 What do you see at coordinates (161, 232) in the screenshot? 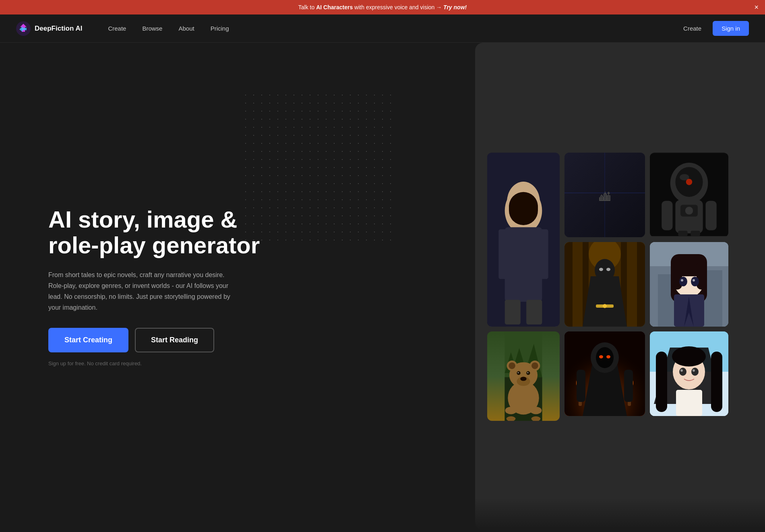
I see `hero-title: AI story, image & role-play generator` at bounding box center [161, 232].